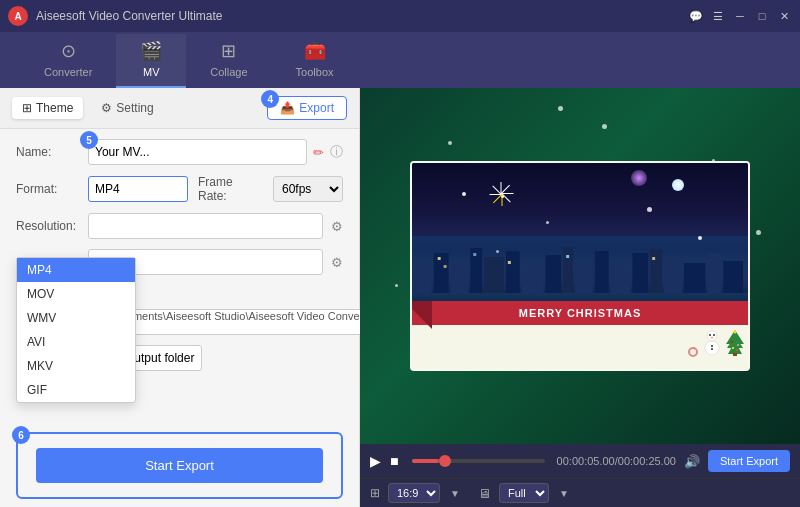 The width and height of the screenshot is (800, 507). What do you see at coordinates (76, 366) in the screenshot?
I see `dropdown-item-mkv: MKV` at bounding box center [76, 366].